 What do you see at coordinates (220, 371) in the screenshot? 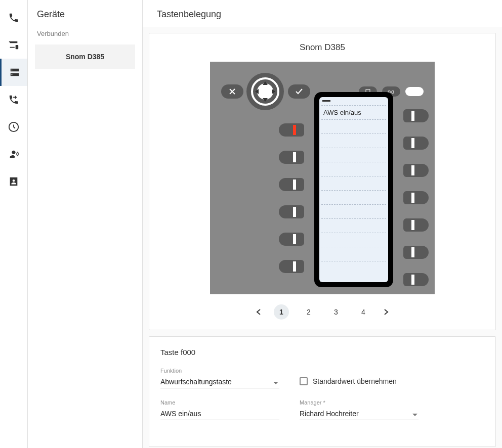
I see `funktion-label: Funktion` at bounding box center [220, 371].